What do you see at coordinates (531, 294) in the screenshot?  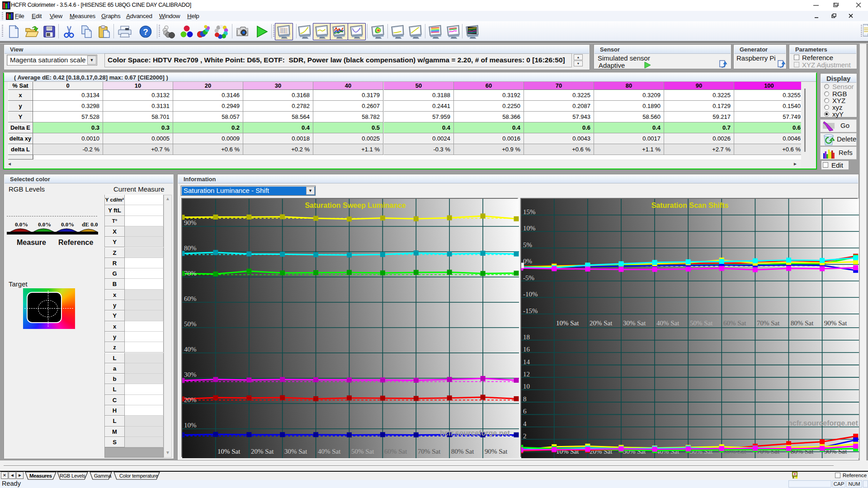 I see `svg-text: -10%` at bounding box center [531, 294].